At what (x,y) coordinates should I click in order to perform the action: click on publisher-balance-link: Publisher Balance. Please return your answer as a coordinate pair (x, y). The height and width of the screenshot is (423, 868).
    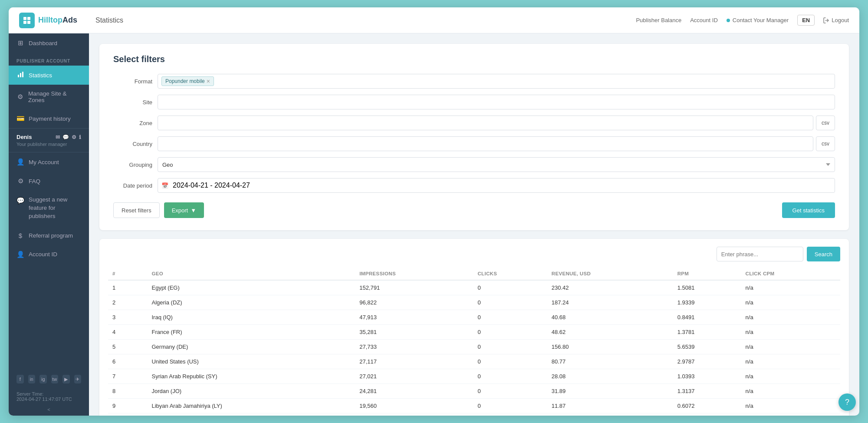
    Looking at the image, I should click on (659, 20).